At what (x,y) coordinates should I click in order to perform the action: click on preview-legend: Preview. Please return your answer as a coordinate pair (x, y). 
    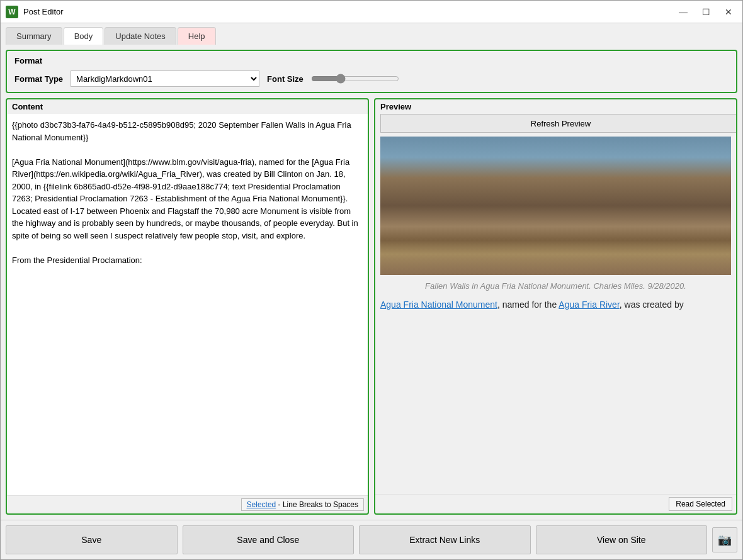
    Looking at the image, I should click on (395, 107).